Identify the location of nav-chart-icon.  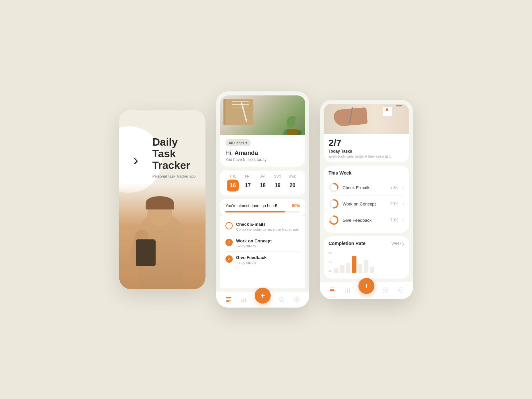
(244, 300).